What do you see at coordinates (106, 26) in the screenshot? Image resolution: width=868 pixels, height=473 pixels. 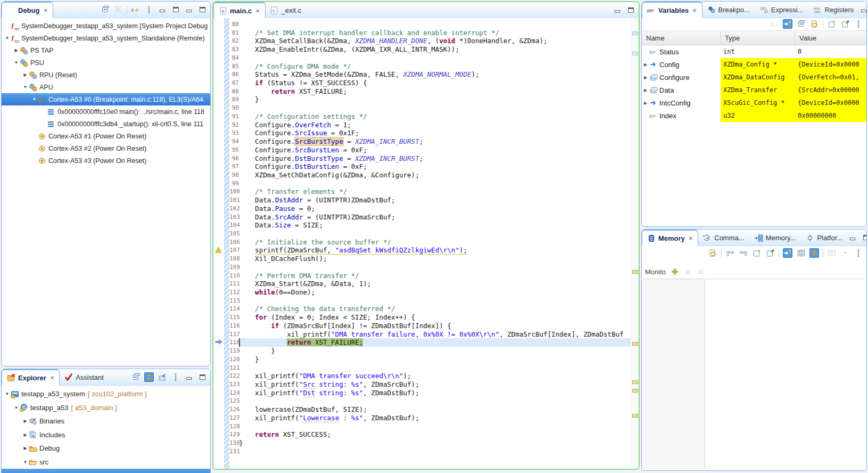 I see `tree-item-systemdebugger-testapp-a53-system-system: ƒTCFSystemDebugger_testapp_a53_system [S…` at bounding box center [106, 26].